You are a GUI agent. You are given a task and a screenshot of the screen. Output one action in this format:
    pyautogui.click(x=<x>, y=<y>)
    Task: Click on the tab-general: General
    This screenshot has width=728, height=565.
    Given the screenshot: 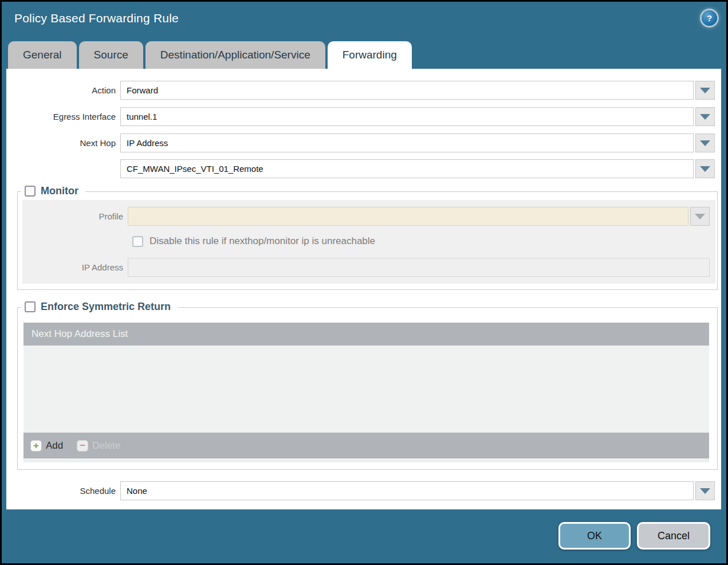 What is the action you would take?
    pyautogui.click(x=42, y=55)
    